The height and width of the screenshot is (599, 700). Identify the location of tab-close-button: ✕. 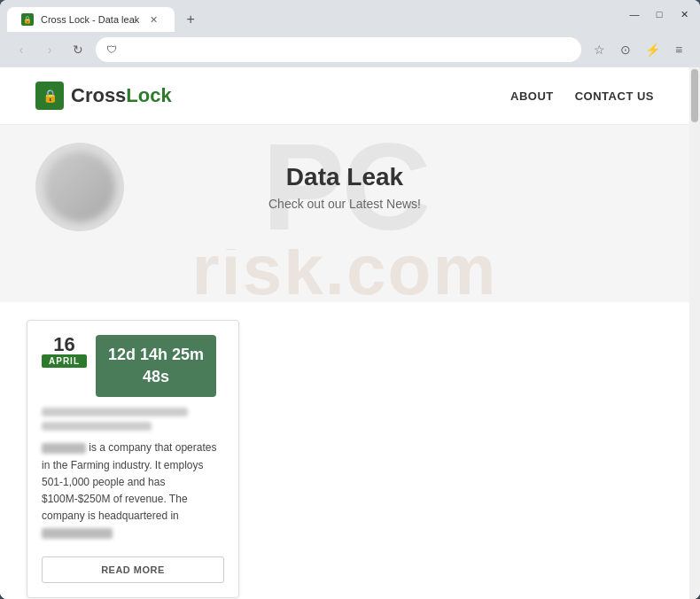
(153, 19).